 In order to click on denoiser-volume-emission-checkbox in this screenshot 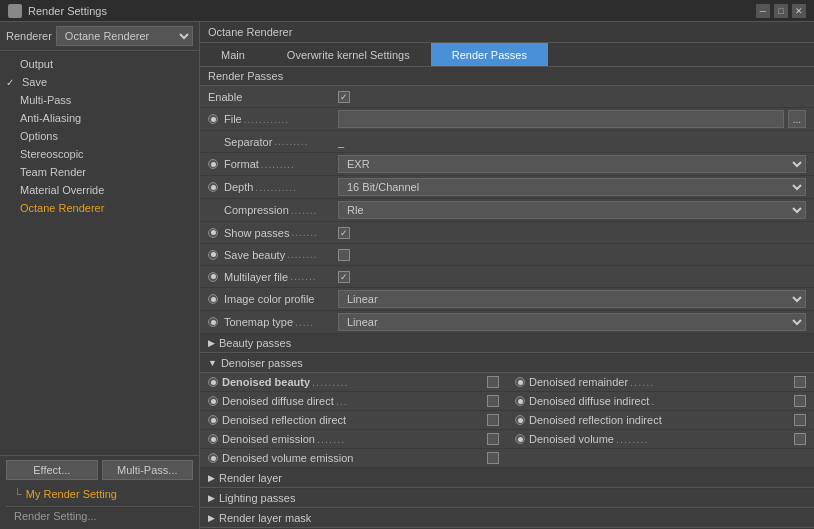, I will do `click(493, 458)`.